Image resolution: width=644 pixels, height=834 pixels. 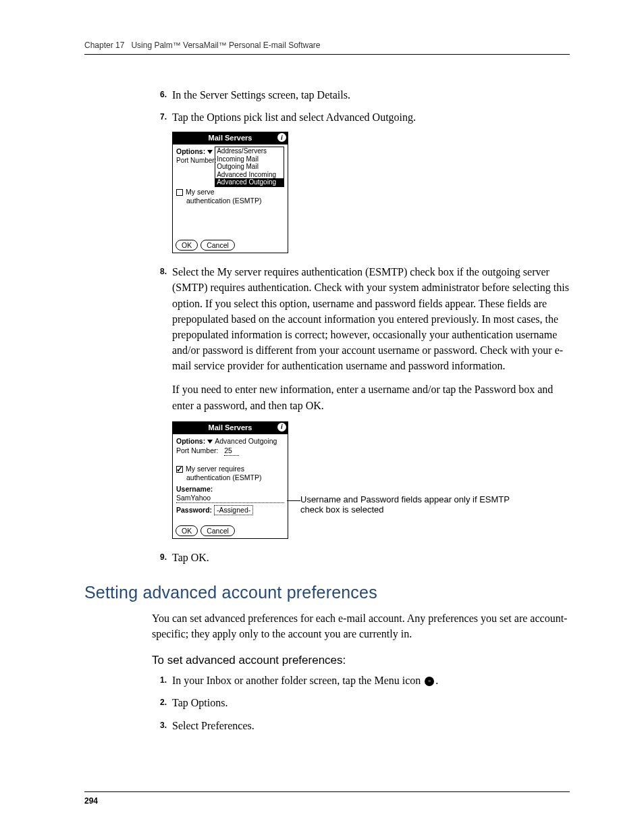 I want to click on options-dropdown: Address/Servers Incoming Mail Outgoing M…, so click(x=250, y=167).